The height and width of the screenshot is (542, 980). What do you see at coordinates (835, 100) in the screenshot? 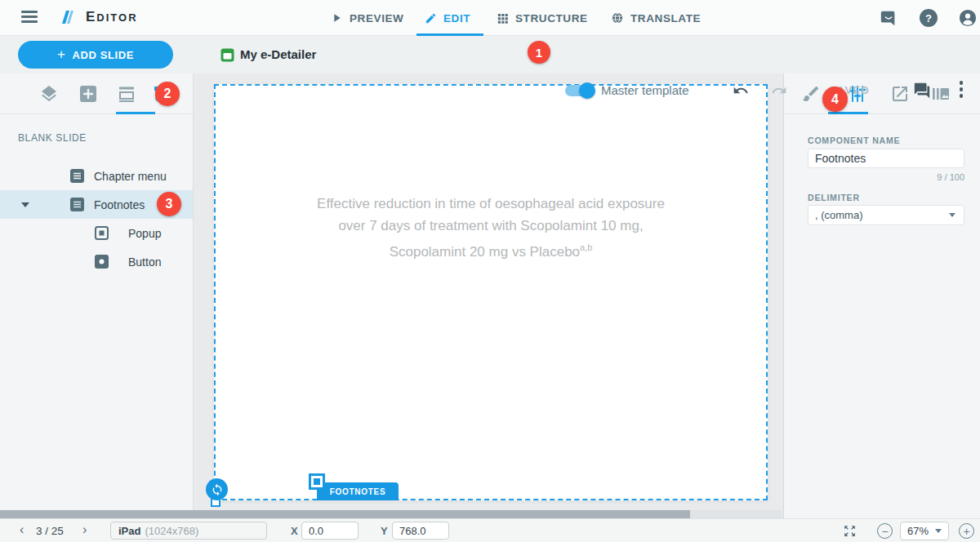
I see `callout-badge-4: 4` at bounding box center [835, 100].